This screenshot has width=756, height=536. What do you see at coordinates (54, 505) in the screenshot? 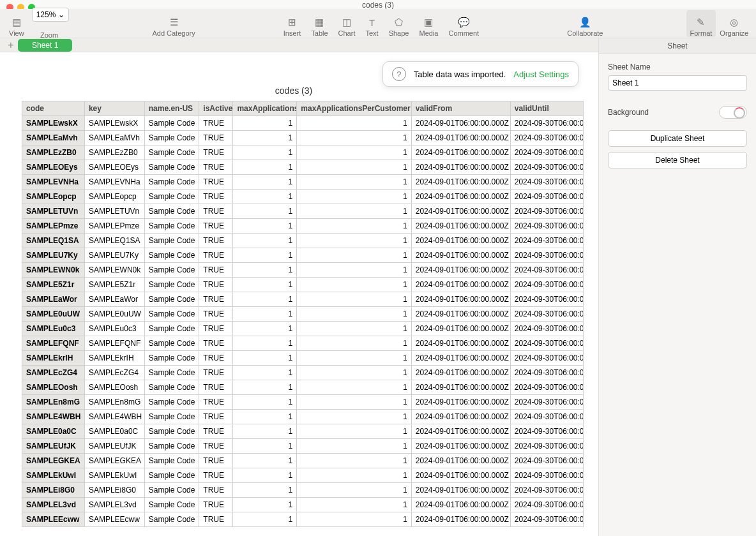
I see `cell-code: SAMPLEL3vd` at bounding box center [54, 505].